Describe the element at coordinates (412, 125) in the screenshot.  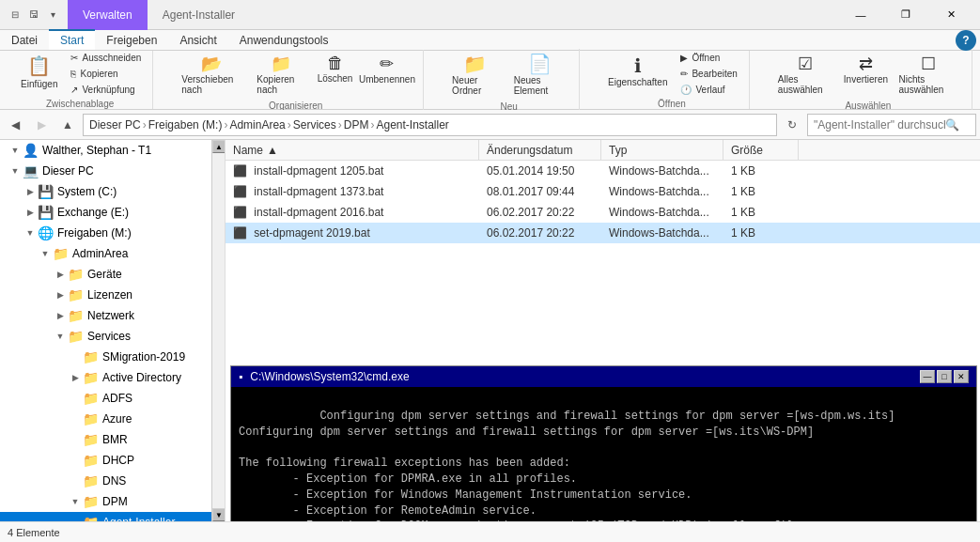
I see `breadcrumb-agent-installer: Agent-Installer` at that location.